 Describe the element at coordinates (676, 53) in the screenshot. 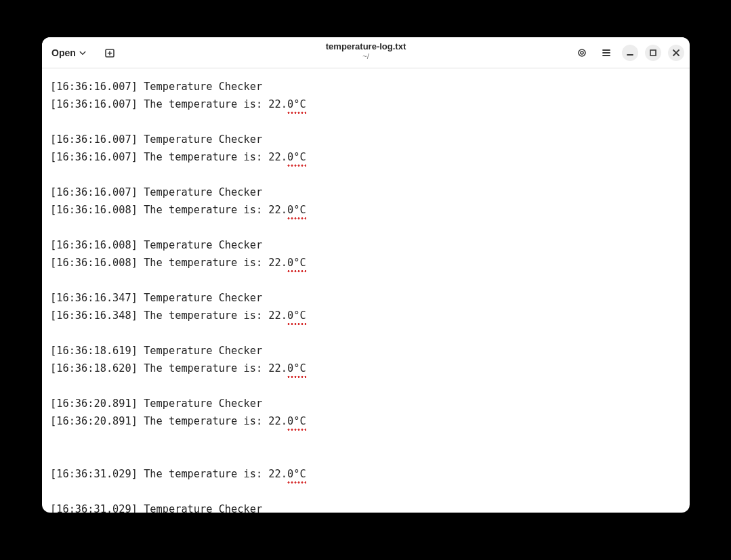

I see `close-icon` at that location.